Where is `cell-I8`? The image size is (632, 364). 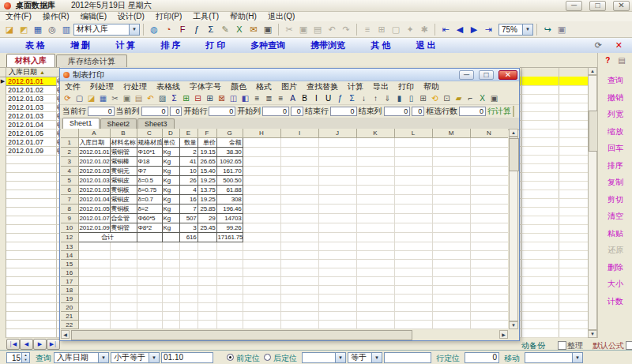
cell-I8 is located at coordinates (299, 209).